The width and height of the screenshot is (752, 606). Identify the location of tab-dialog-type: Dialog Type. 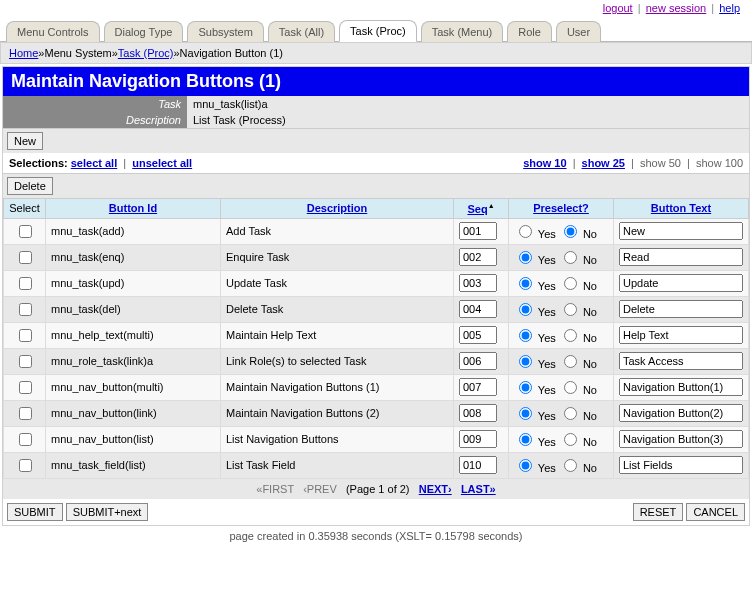
(144, 32).